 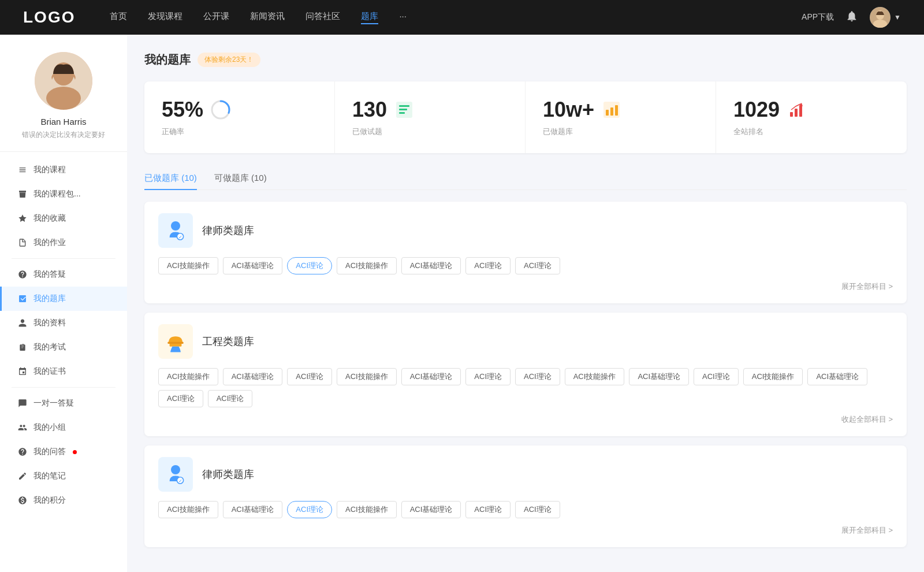 I want to click on notification-dot, so click(x=75, y=452).